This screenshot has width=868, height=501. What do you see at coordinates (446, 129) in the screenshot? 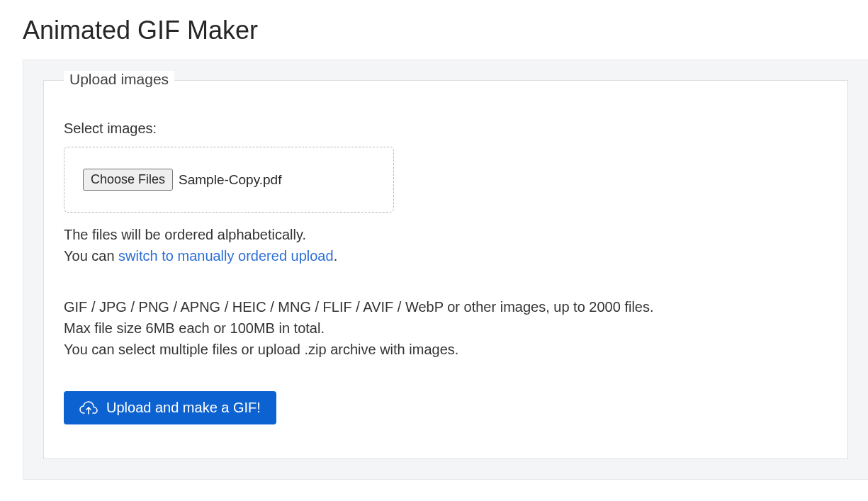
I see `select-images-label: Select images:` at bounding box center [446, 129].